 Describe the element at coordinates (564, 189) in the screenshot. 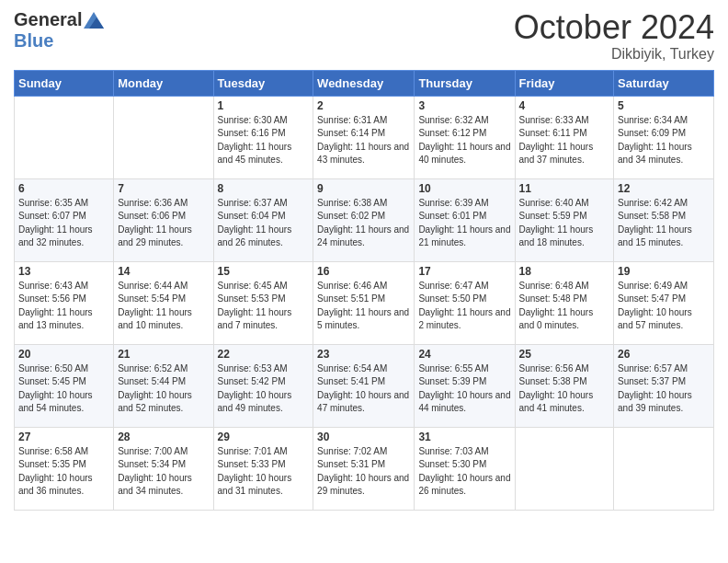

I see `day-number: 11` at that location.